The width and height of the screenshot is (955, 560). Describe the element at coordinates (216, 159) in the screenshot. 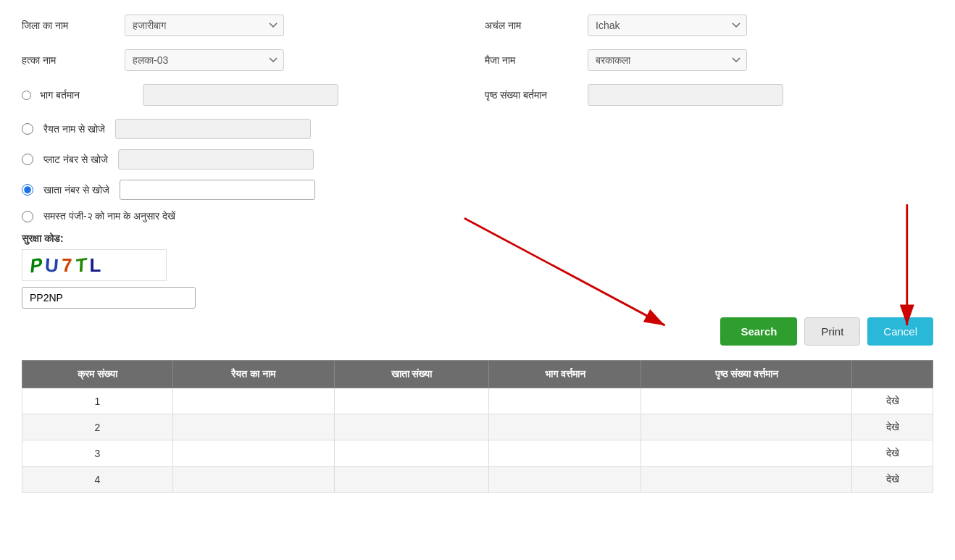

I see `plot-input` at that location.